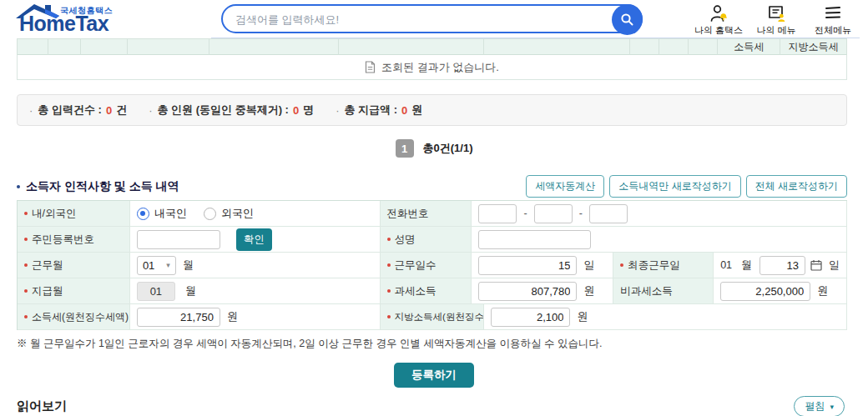 Image resolution: width=868 pixels, height=416 pixels. What do you see at coordinates (659, 239) in the screenshot?
I see `name-value-cell` at bounding box center [659, 239].